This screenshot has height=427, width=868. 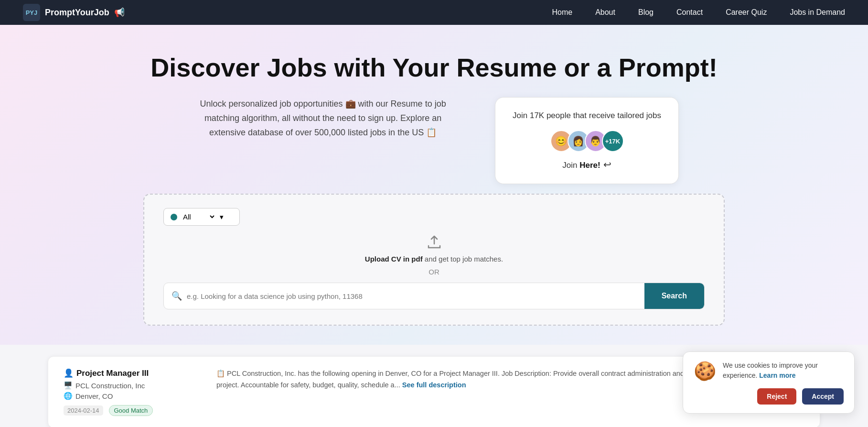 What do you see at coordinates (571, 165) in the screenshot?
I see `join-text: Join` at bounding box center [571, 165].